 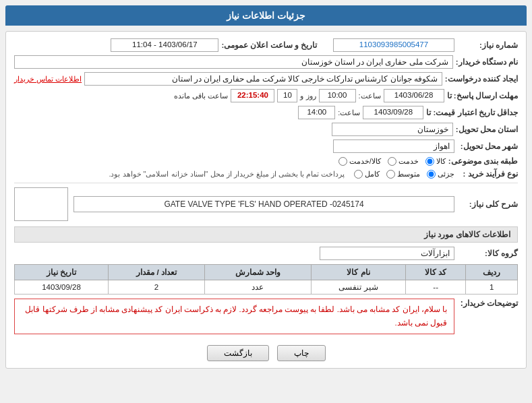 What do you see at coordinates (360, 162) in the screenshot?
I see `category-option-goods-service: کالا/خدمت` at bounding box center [360, 162].